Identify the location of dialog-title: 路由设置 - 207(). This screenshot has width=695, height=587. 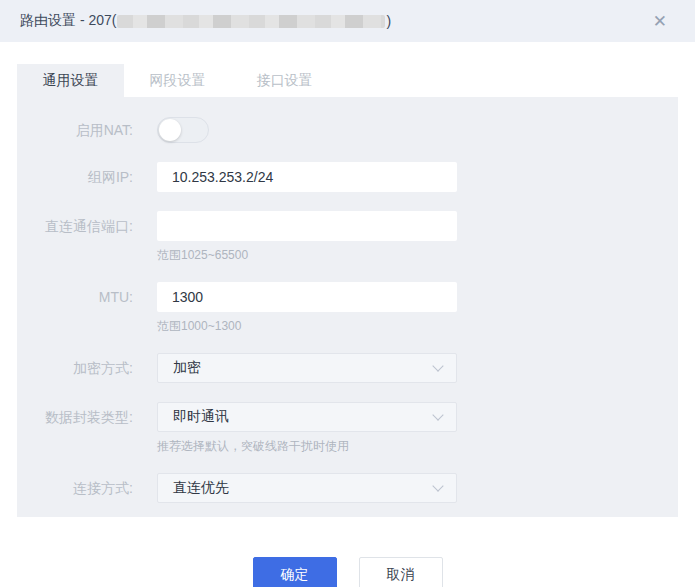
(206, 21).